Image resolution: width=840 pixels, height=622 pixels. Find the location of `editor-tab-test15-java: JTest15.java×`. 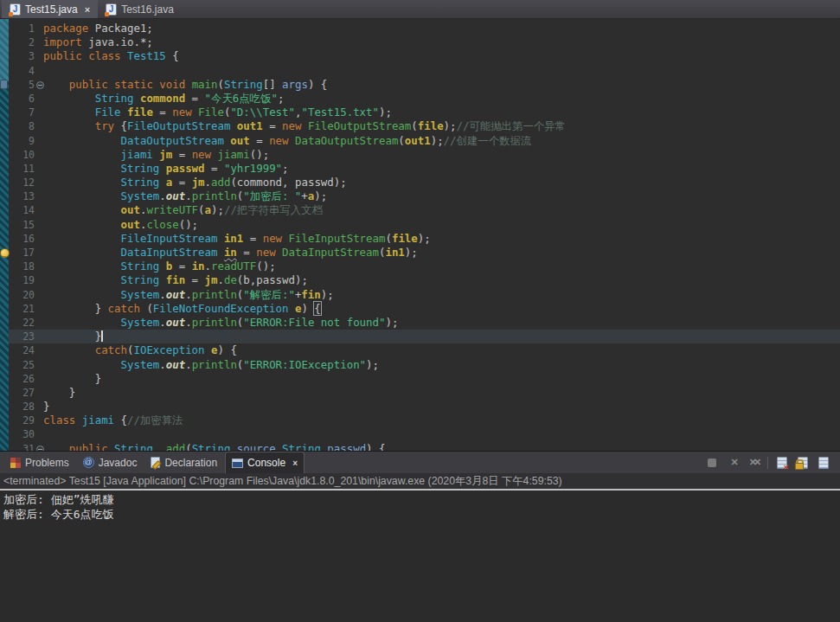

editor-tab-test15-java: JTest15.java× is located at coordinates (50, 9).